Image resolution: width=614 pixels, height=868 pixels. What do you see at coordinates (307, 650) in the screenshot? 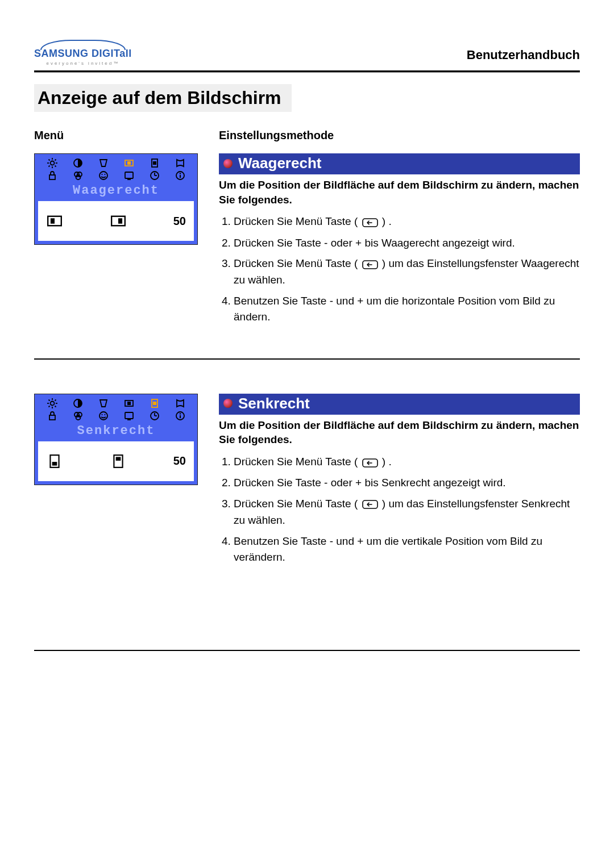
I see `footer-divider` at bounding box center [307, 650].